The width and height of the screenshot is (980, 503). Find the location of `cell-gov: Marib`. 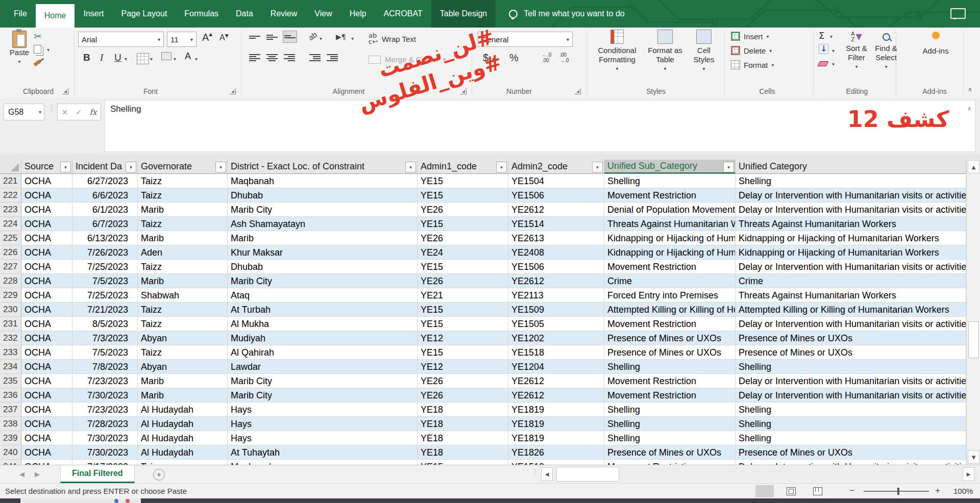

cell-gov: Marib is located at coordinates (183, 281).